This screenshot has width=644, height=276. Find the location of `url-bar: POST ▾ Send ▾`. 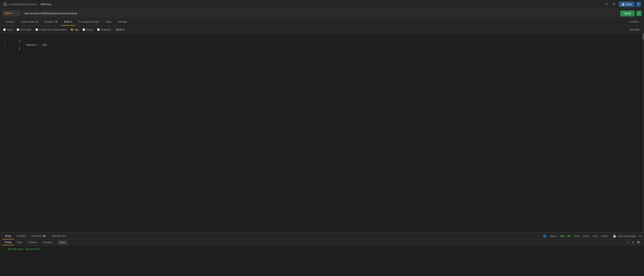

url-bar: POST ▾ Send ▾ is located at coordinates (322, 13).